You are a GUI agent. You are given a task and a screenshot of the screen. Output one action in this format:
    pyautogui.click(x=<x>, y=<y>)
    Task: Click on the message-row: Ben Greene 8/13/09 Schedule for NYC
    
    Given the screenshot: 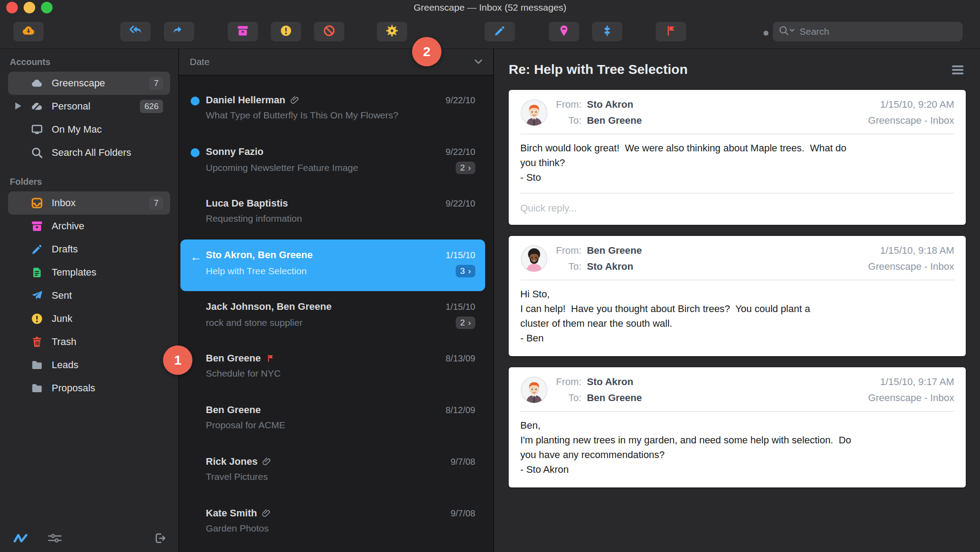 What is the action you would take?
    pyautogui.click(x=336, y=369)
    